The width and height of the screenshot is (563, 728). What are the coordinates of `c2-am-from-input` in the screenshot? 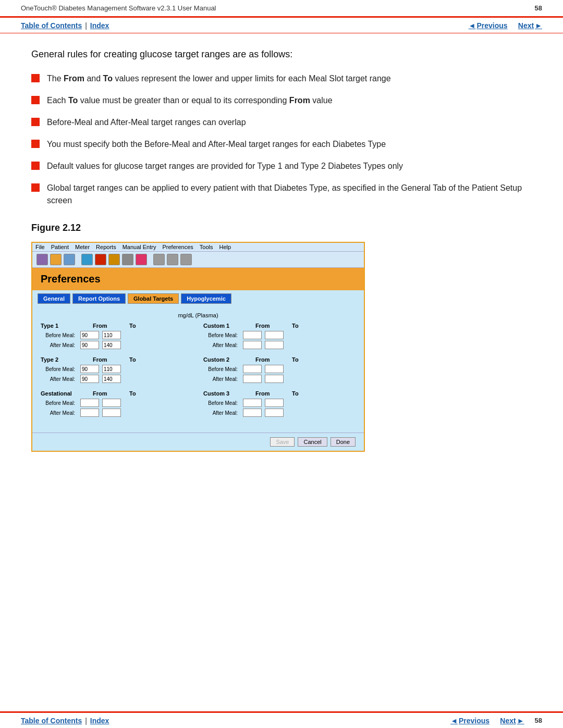 It's located at (252, 379).